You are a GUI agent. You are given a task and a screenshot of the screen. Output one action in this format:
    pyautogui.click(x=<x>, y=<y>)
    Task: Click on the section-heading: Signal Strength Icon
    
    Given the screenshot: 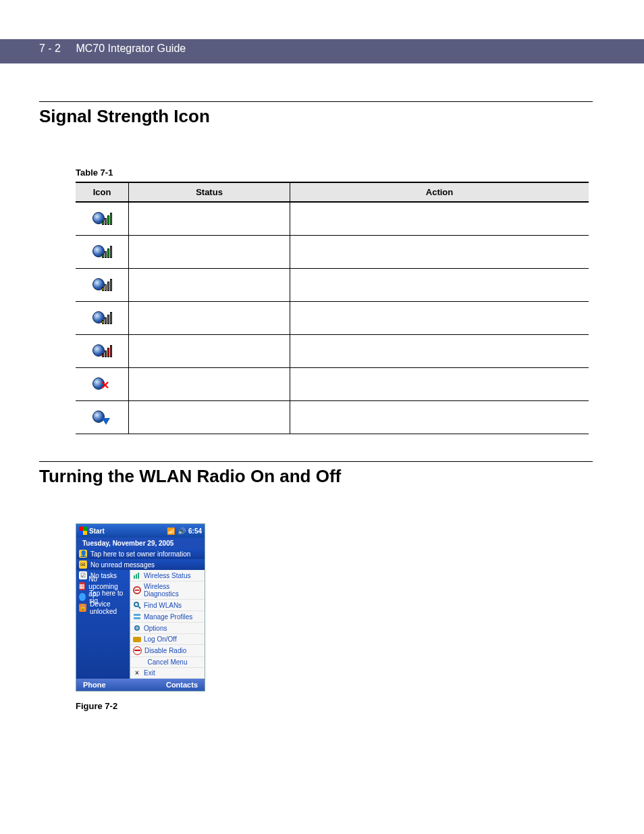 What is the action you would take?
    pyautogui.click(x=316, y=116)
    